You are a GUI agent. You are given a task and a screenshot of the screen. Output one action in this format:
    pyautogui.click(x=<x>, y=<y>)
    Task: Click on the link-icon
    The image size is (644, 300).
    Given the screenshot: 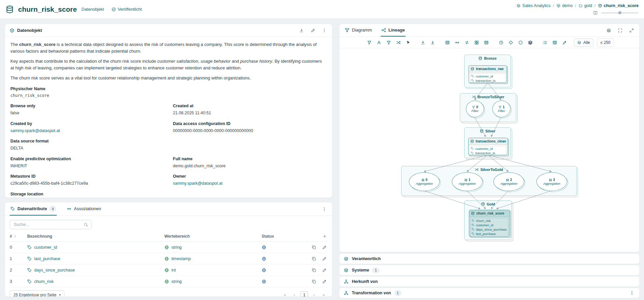 What is the action you would take?
    pyautogui.click(x=457, y=42)
    